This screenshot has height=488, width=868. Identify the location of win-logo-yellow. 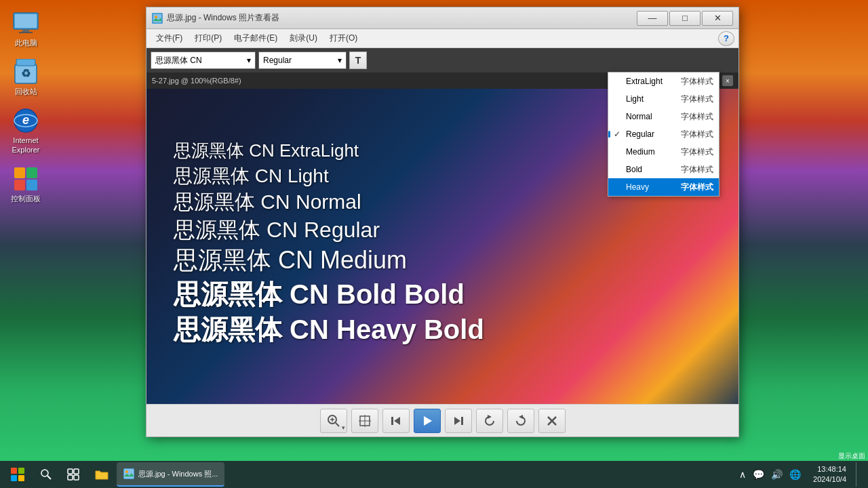
(22, 479).